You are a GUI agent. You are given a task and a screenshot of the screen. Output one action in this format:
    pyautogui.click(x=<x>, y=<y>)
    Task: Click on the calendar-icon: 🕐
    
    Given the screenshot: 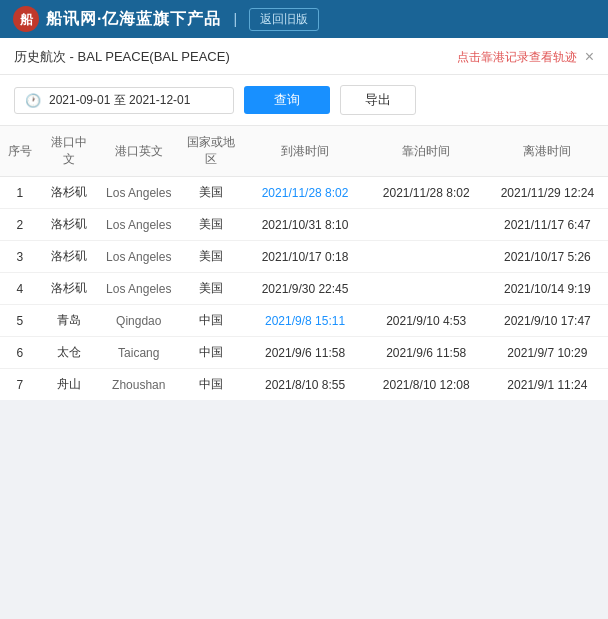 What is the action you would take?
    pyautogui.click(x=33, y=100)
    